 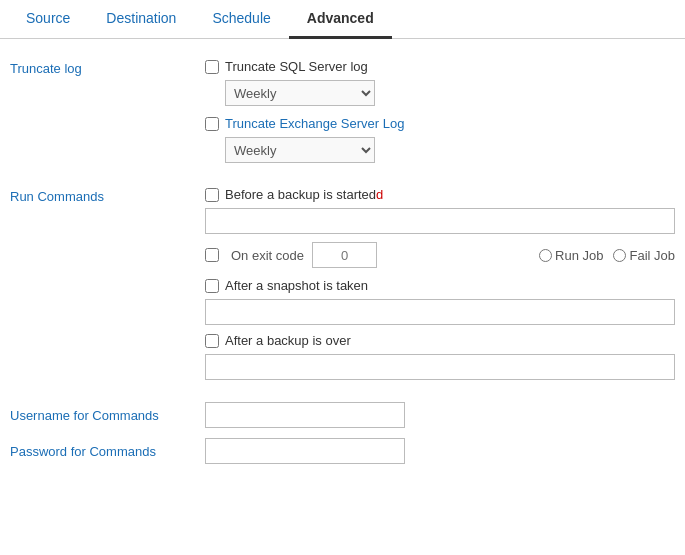 What do you see at coordinates (314, 124) in the screenshot?
I see `exchange-truncate-label: Truncate Exchange Server Log` at bounding box center [314, 124].